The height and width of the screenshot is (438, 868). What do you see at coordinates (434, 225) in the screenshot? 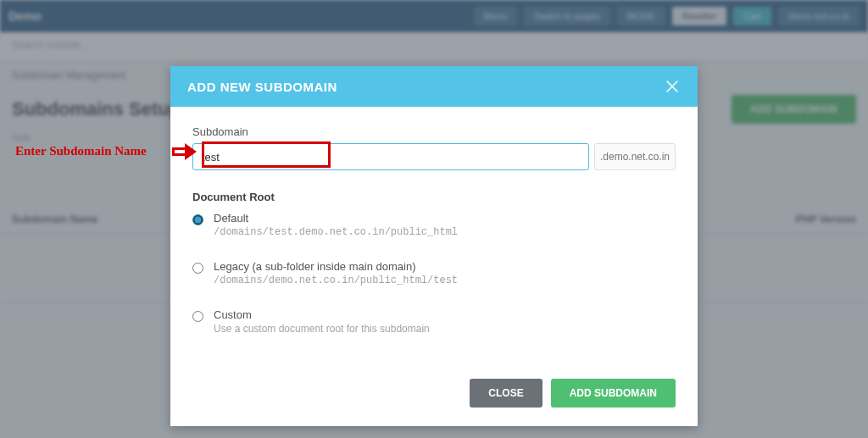
I see `docroot-option-default: Default /domains/test.demo.net.co.in/pub…` at bounding box center [434, 225].